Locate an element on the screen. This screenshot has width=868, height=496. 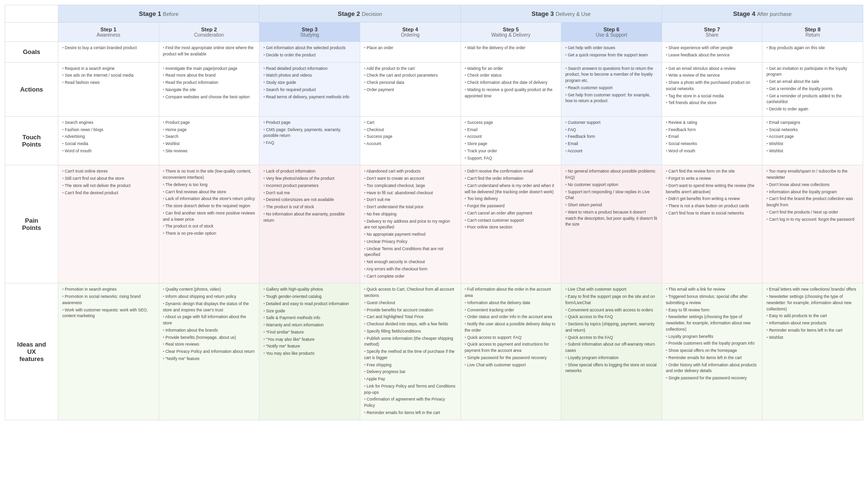
list-item: The product is out of stock is located at coordinates (310, 207).